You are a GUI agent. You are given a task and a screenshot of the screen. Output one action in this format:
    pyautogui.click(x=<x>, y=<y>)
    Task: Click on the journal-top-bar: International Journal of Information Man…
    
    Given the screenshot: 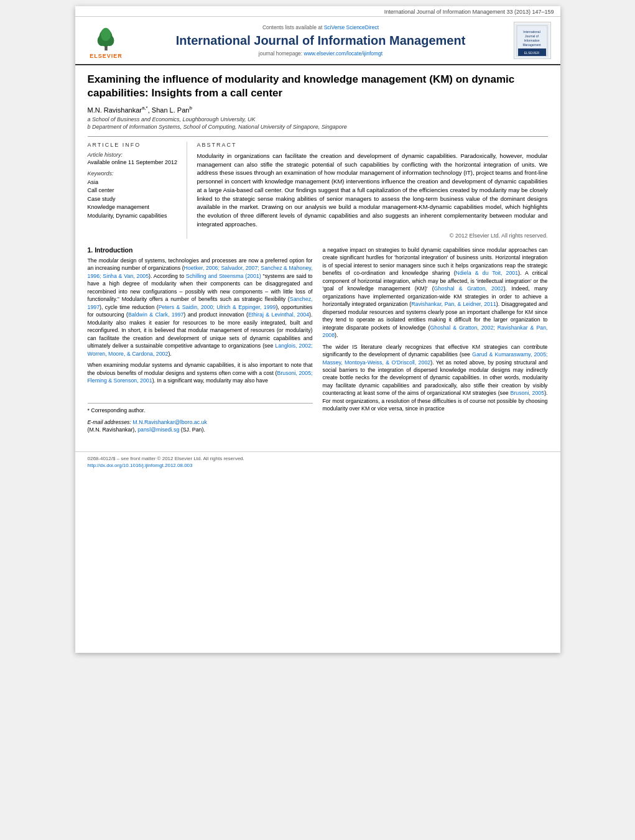 What is the action you would take?
    pyautogui.click(x=318, y=11)
    